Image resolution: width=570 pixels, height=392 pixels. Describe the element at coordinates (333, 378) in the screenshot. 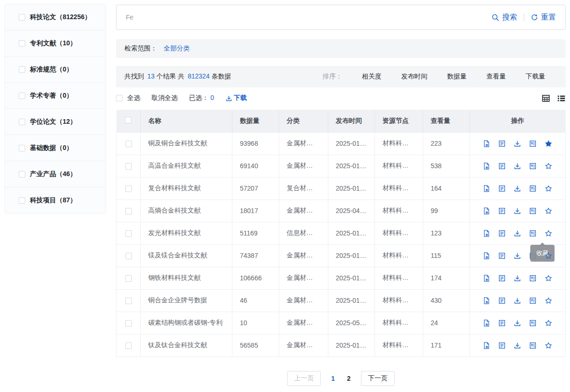

I see `page-number: 1` at that location.